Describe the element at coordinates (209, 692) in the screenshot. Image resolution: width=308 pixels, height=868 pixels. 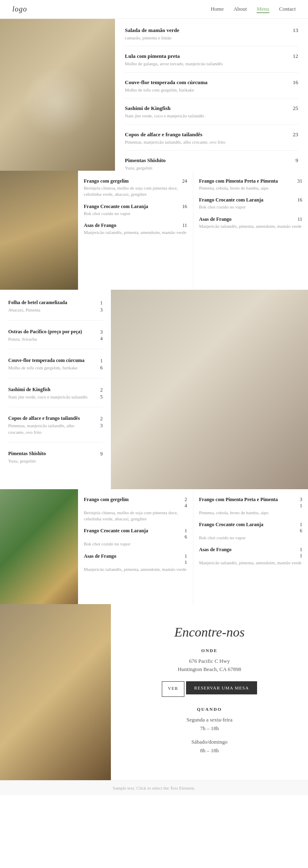
I see `find-us-info: Encontre-nos ONDE 676 Pacific C Hwy Hunt…` at that location.